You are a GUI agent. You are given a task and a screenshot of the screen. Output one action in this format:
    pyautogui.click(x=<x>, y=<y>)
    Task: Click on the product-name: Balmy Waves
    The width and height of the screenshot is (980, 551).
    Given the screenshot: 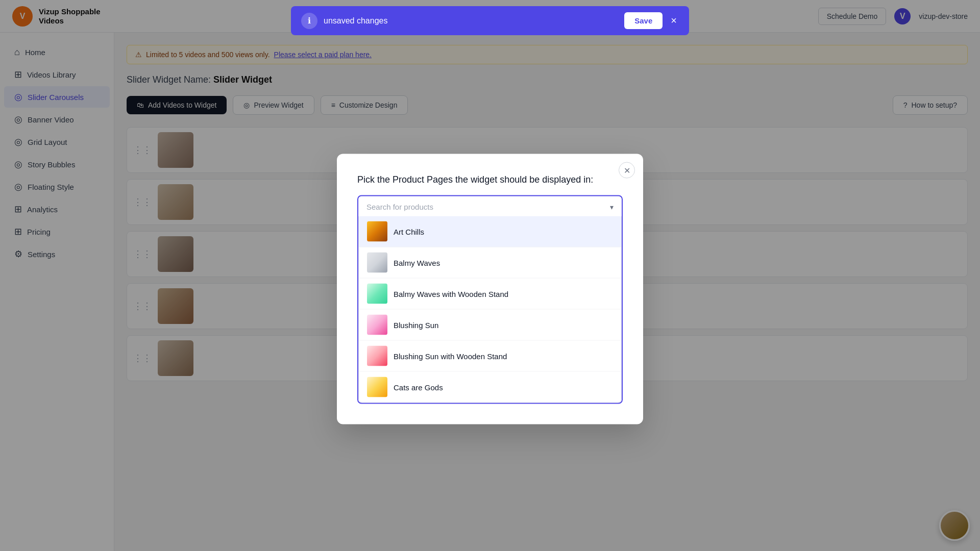 What is the action you would take?
    pyautogui.click(x=416, y=262)
    